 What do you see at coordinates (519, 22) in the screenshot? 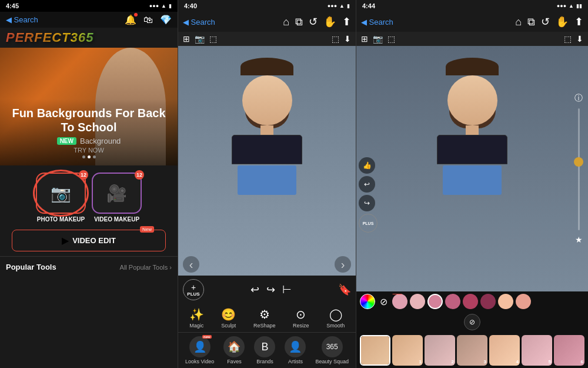
I see `home-icon-3: ⌂` at bounding box center [519, 22].